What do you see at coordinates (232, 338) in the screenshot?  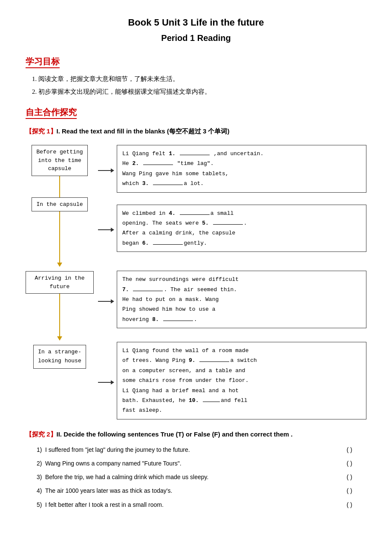 I see `spacer-r3` at bounding box center [232, 338].